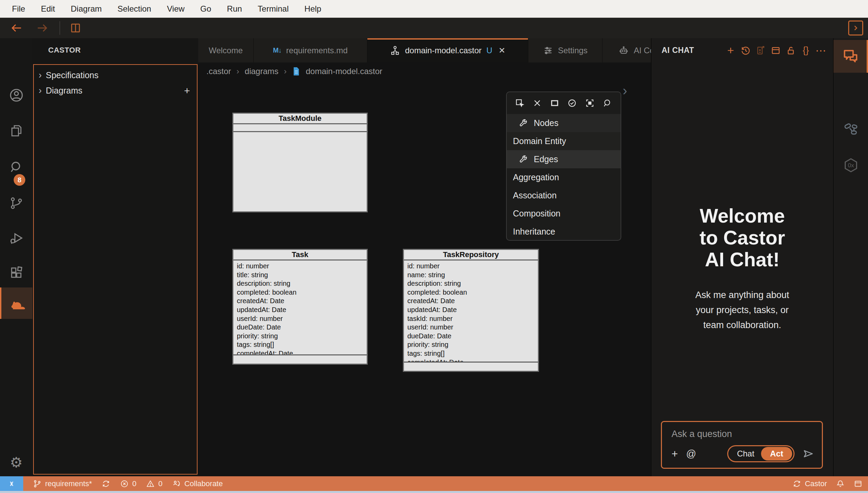 The image size is (868, 493). What do you see at coordinates (16, 462) in the screenshot?
I see `settings-gear-icon: ⚙` at bounding box center [16, 462].